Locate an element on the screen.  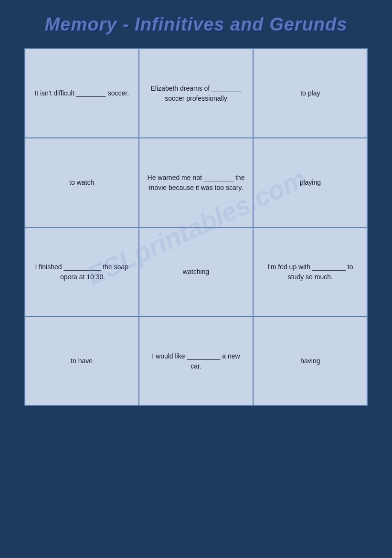
cell-r3c3: I'm fed up with _________ to study so mu… is located at coordinates (310, 272).